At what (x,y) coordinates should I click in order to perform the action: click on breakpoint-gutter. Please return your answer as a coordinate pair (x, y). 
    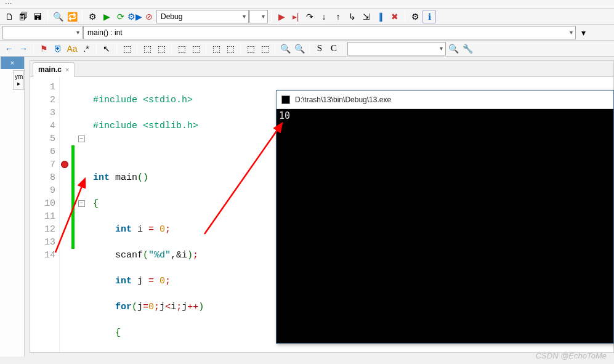
    Looking at the image, I should click on (65, 214).